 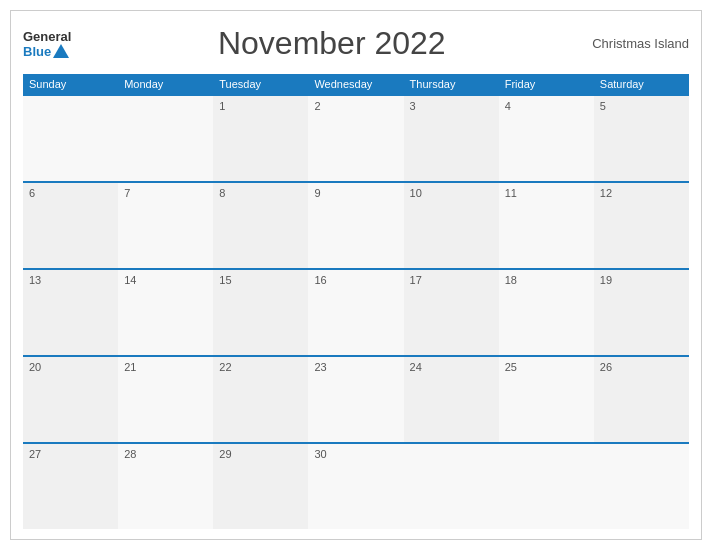 I want to click on week-row-1: 1 2 3 4 5, so click(x=356, y=138).